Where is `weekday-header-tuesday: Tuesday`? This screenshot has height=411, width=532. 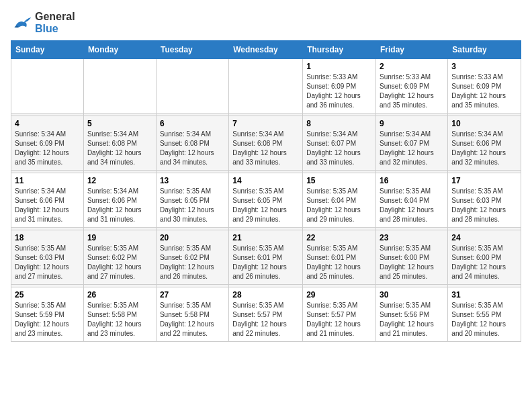
weekday-header-tuesday: Tuesday is located at coordinates (192, 50).